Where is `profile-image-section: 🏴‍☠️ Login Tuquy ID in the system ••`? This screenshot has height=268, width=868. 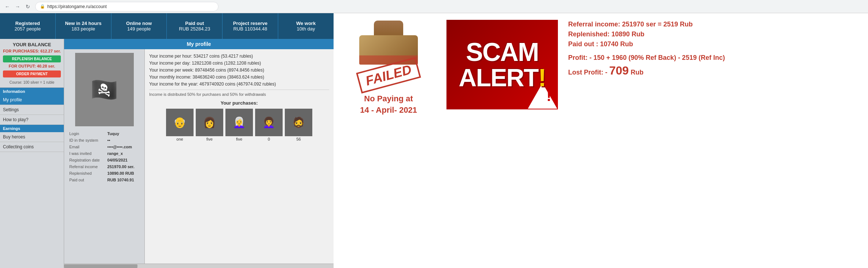 profile-image-section: 🏴‍☠️ Login Tuquy ID in the system •• is located at coordinates (104, 156).